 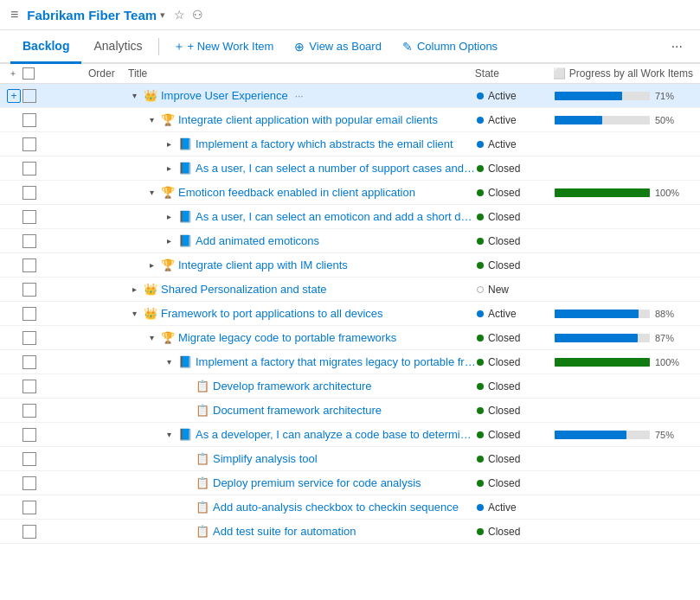 I want to click on top-bar: ≡ Fabrikam Fiber Team ▾ ☆ ⚇, so click(x=350, y=16).